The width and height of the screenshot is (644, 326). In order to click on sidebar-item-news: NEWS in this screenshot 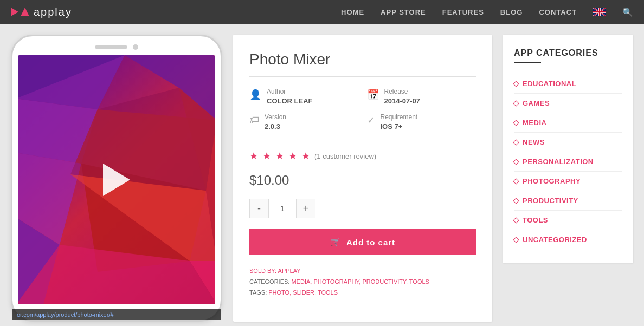, I will do `click(568, 142)`.